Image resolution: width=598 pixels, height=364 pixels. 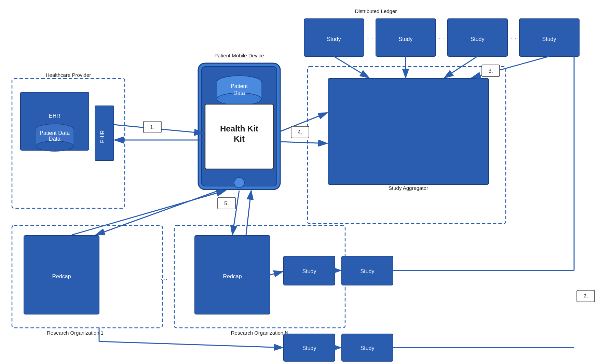 What do you see at coordinates (226, 204) in the screenshot?
I see `number-5-label: 5.` at bounding box center [226, 204].